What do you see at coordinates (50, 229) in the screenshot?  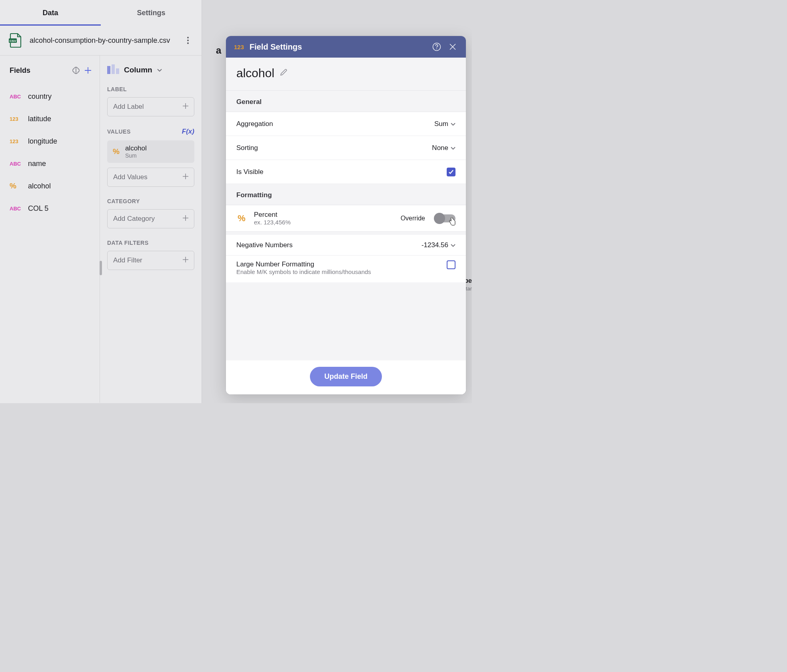 I see `fields-column: Fields ABC country 123 latitude 123` at bounding box center [50, 229].